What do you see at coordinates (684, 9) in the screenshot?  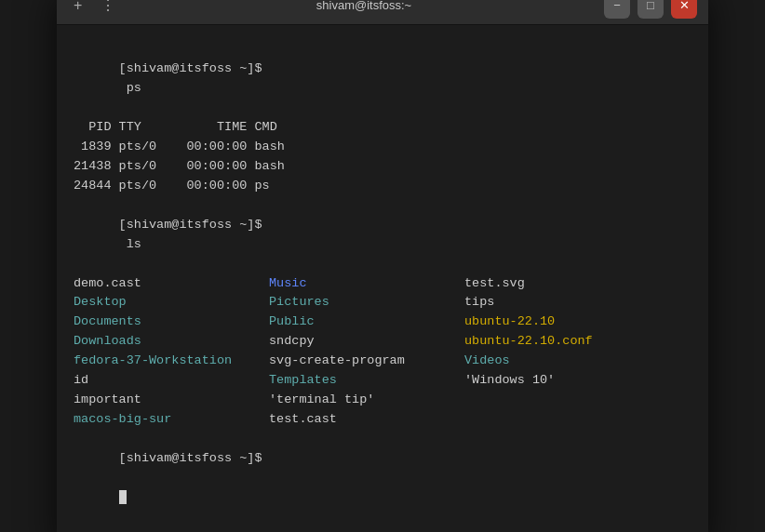 I see `close-button: ✕` at bounding box center [684, 9].